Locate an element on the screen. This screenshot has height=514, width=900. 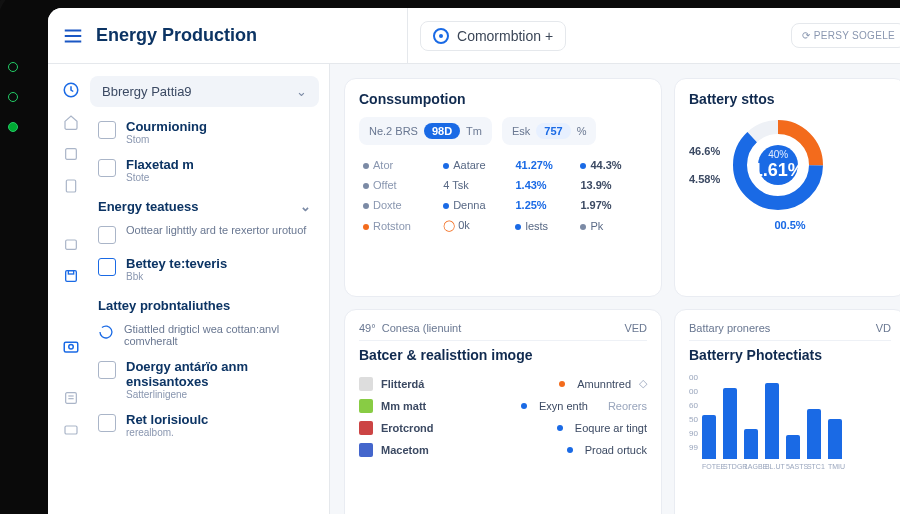
sidebar-group-energy-pattia: Bbrergy Pattia9 ⌄ is located at coordinates (204, 92).